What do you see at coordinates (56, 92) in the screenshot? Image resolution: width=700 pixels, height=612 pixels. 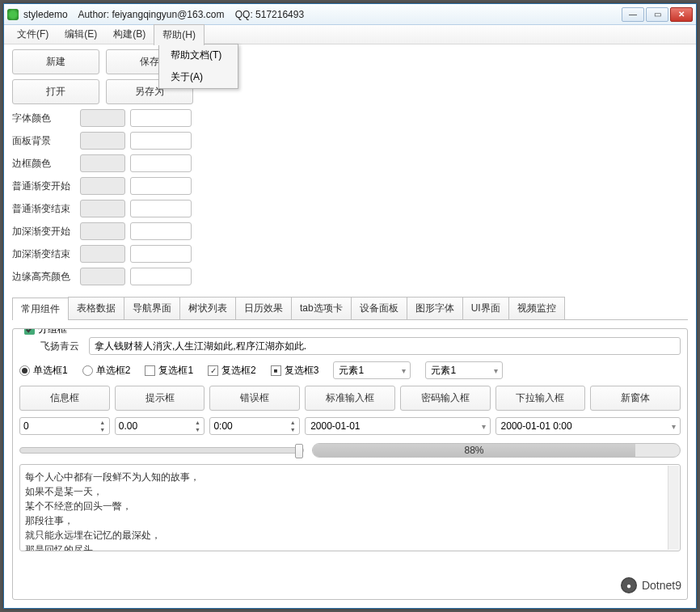 I see `open-button: 打开` at bounding box center [56, 92].